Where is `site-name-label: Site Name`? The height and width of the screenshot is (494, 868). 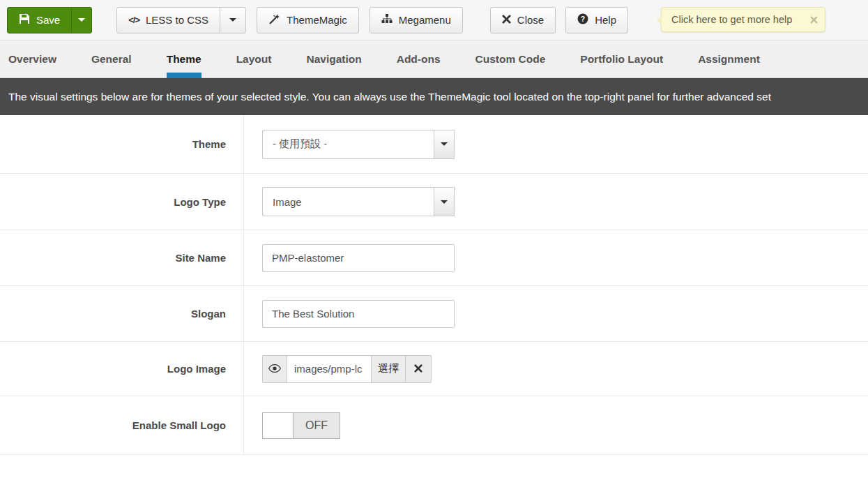
site-name-label: Site Name is located at coordinates (122, 258).